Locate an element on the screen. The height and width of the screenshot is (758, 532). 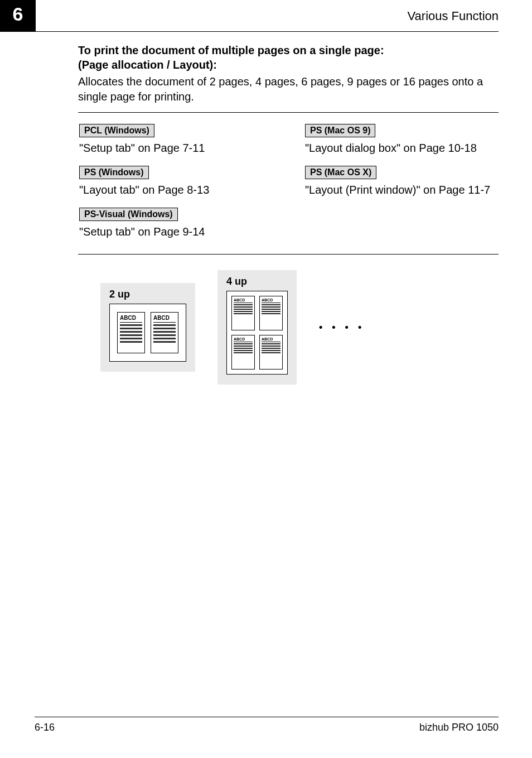
ellipsis-icon: • • • • is located at coordinates (342, 327).